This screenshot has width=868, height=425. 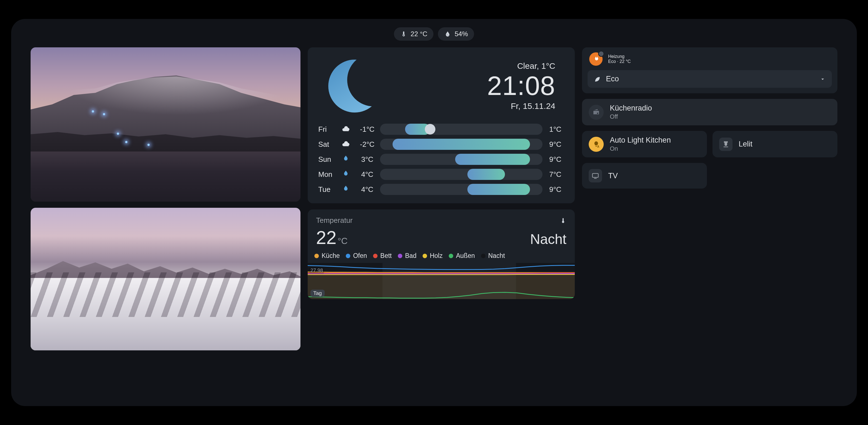 What do you see at coordinates (613, 176) in the screenshot?
I see `tv-name: TV` at bounding box center [613, 176].